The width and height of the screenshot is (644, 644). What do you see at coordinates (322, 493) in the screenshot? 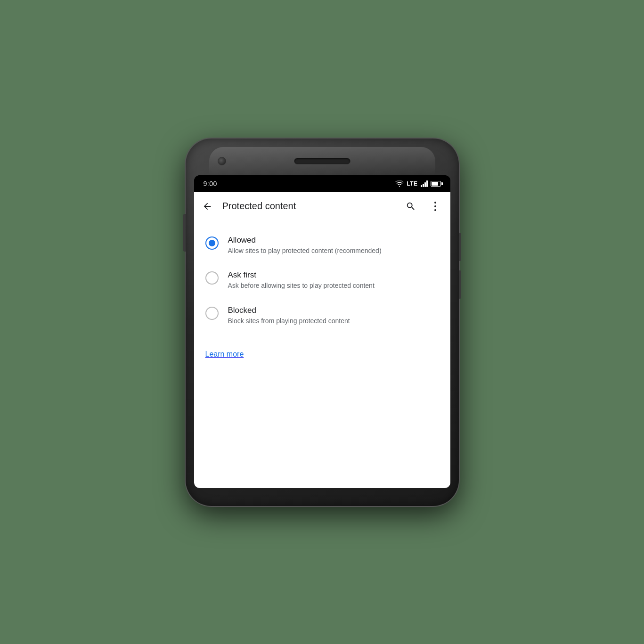
I see `phone-bottom-bar` at bounding box center [322, 493].